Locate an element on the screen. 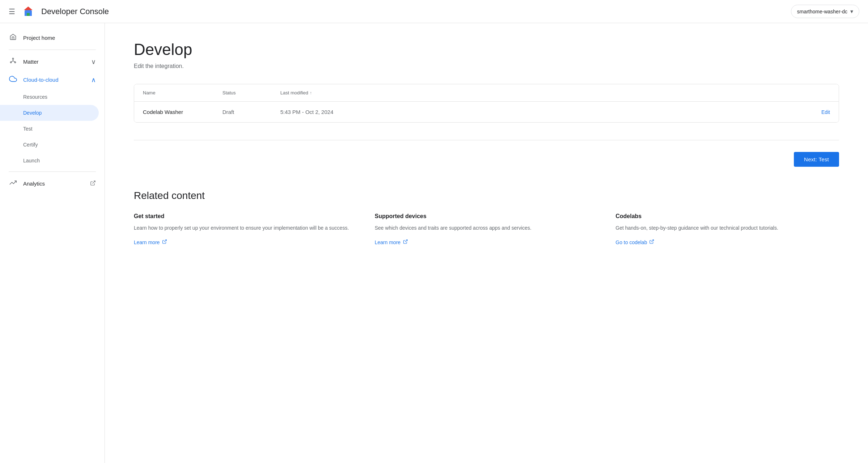 Image resolution: width=868 pixels, height=463 pixels. related-grid: Get started Learn how to properly set up… is located at coordinates (486, 229).